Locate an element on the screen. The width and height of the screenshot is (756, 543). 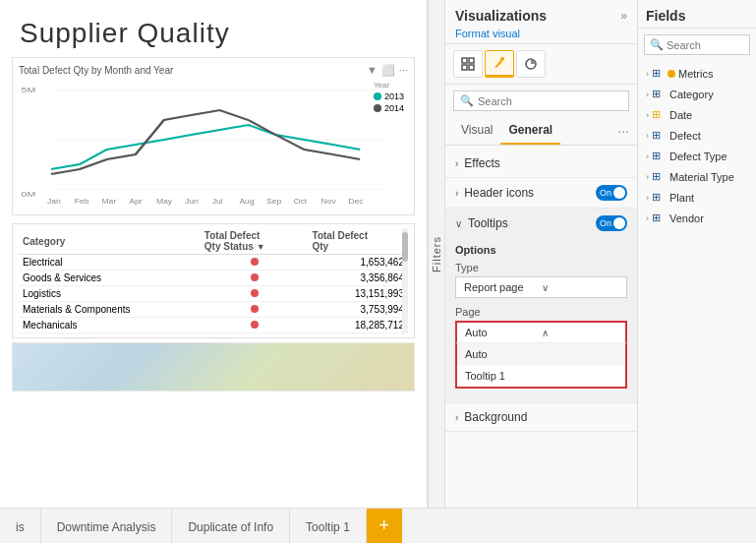
viz-search-icon: 🔍 is located at coordinates (467, 100).